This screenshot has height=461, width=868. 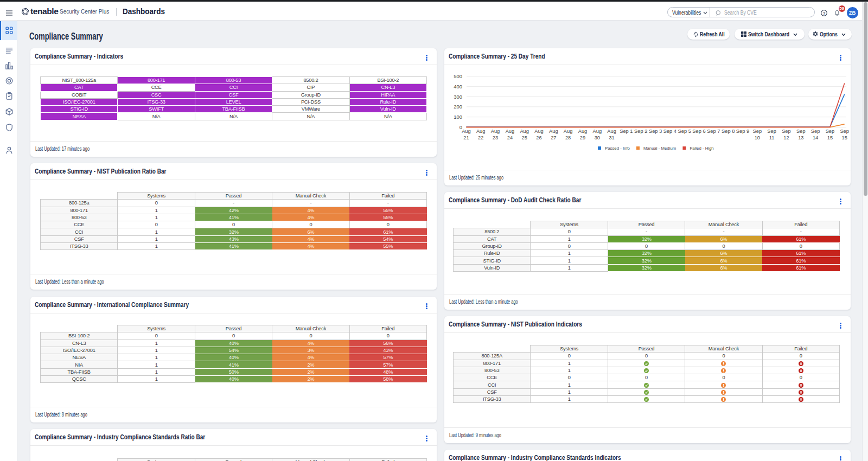 I want to click on svg-text: 30, so click(x=597, y=138).